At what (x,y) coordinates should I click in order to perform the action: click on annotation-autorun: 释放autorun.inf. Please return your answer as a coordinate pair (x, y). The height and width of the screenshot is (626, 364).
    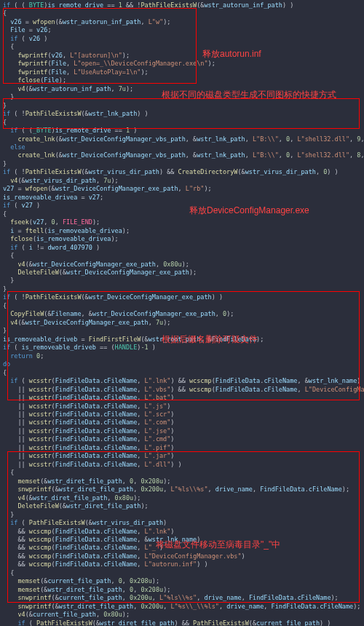
    Looking at the image, I should click on (232, 54).